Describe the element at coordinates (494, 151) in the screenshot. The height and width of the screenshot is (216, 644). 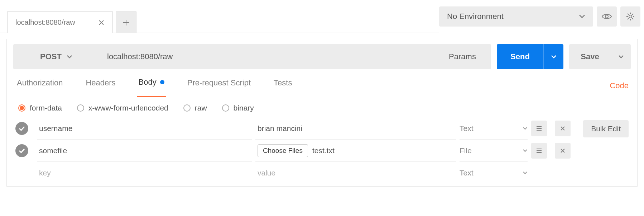
I see `type-select: File` at that location.